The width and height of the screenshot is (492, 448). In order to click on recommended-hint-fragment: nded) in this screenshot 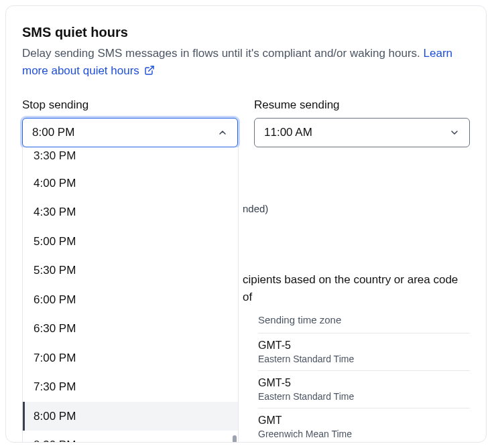, I will do `click(357, 209)`.